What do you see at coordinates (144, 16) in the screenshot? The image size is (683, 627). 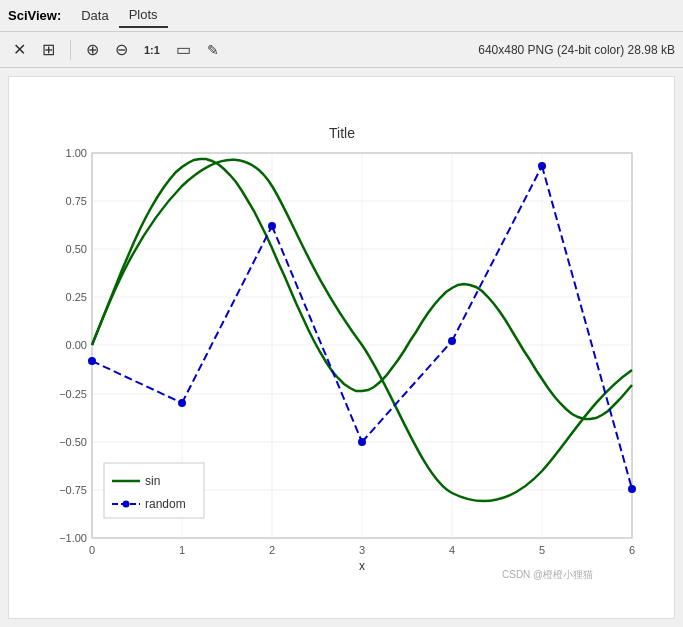 I see `tab-plots: Plots` at bounding box center [144, 16].